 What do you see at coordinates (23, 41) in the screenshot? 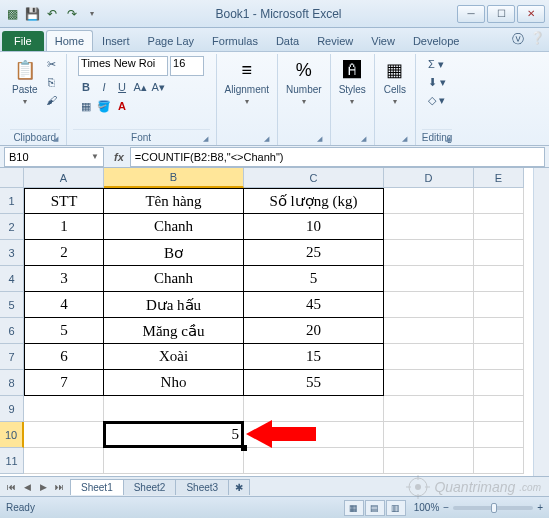
I see `tab-file: File` at bounding box center [23, 41].